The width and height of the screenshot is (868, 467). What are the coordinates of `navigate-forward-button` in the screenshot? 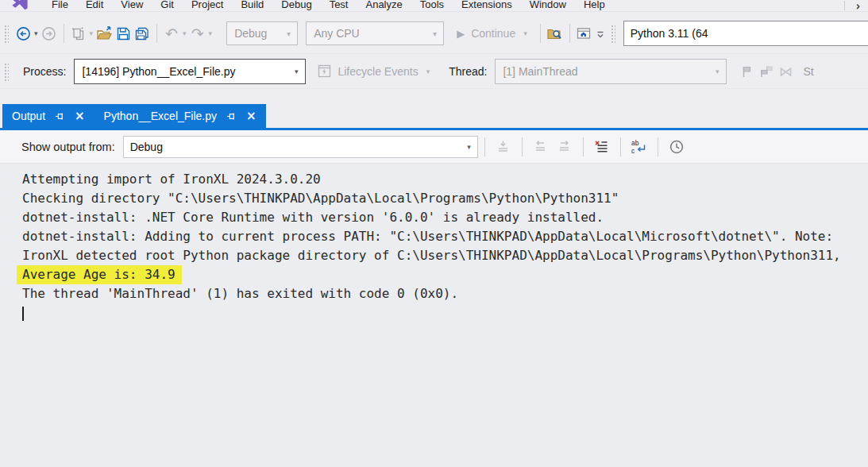 It's located at (49, 33).